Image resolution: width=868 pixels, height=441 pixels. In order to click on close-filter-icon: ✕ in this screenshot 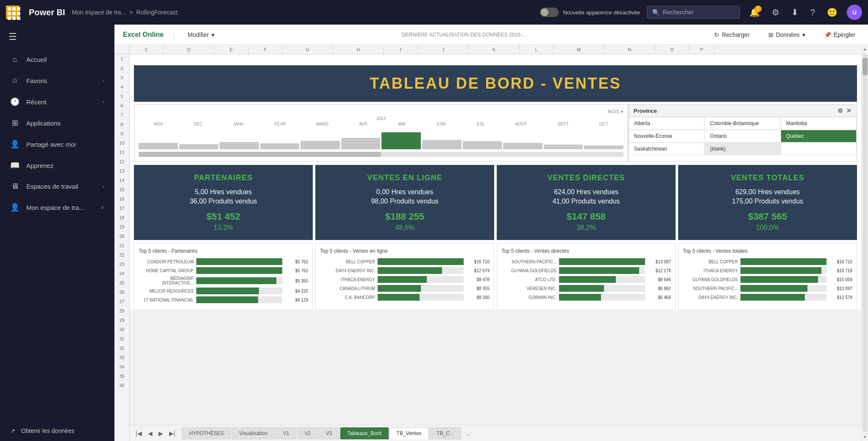, I will do `click(849, 111)`.